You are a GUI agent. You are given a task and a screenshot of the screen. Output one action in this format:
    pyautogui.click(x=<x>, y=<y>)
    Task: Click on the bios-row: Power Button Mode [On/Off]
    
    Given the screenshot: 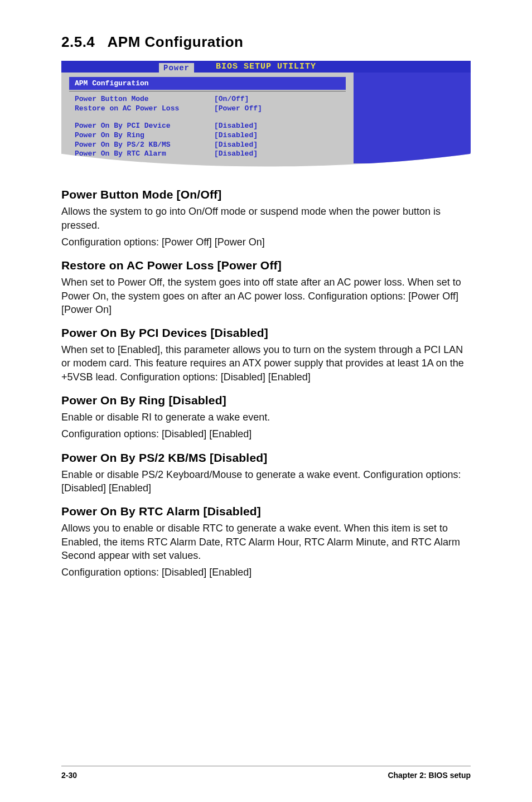 What is the action you would take?
    pyautogui.click(x=207, y=99)
    